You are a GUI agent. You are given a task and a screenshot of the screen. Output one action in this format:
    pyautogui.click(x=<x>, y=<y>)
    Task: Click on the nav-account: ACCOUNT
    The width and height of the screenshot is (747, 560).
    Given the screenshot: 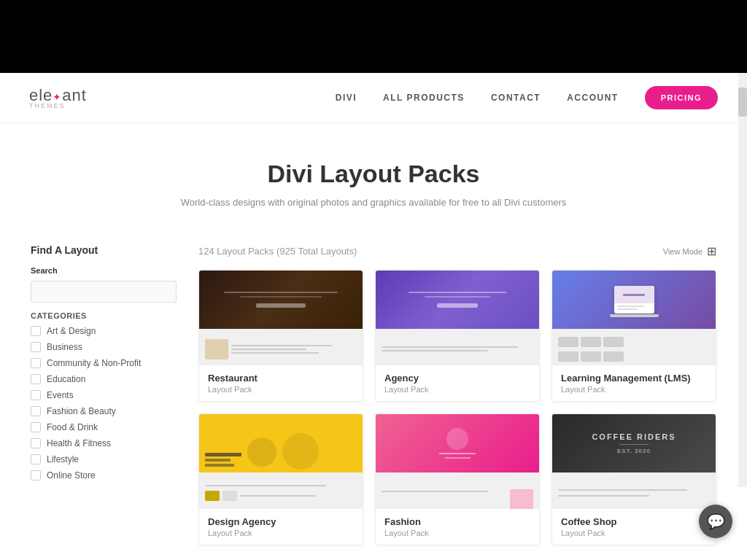 What is the action you would take?
    pyautogui.click(x=592, y=98)
    